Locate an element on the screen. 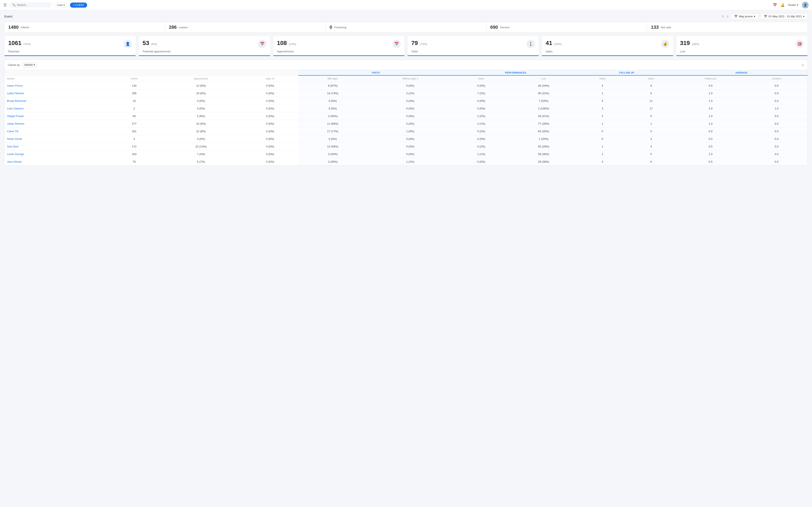  bell-icon: 🔔 is located at coordinates (782, 5).